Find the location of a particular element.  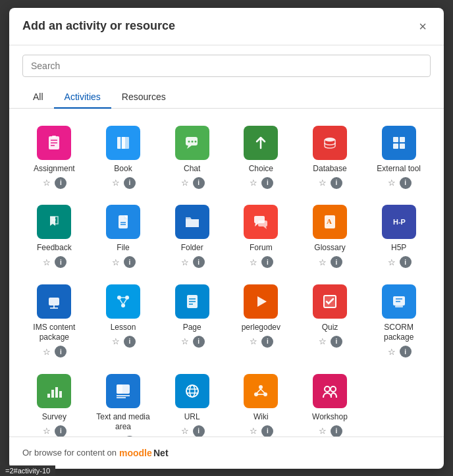

star-button-workshop: ☆ is located at coordinates (323, 431).